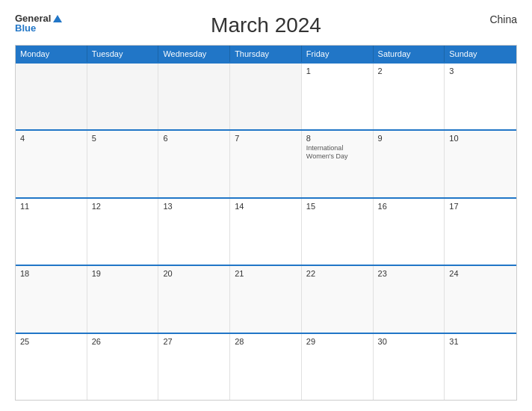 The width and height of the screenshot is (532, 411). I want to click on cal-cell-w4-d7: 24, so click(480, 299).